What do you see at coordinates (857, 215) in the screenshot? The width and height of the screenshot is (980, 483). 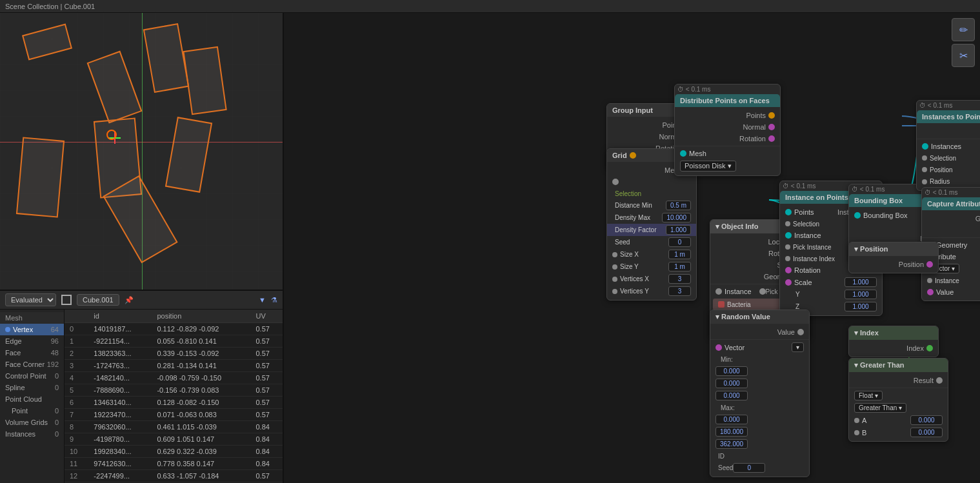 I see `socket-bb-in` at bounding box center [857, 215].